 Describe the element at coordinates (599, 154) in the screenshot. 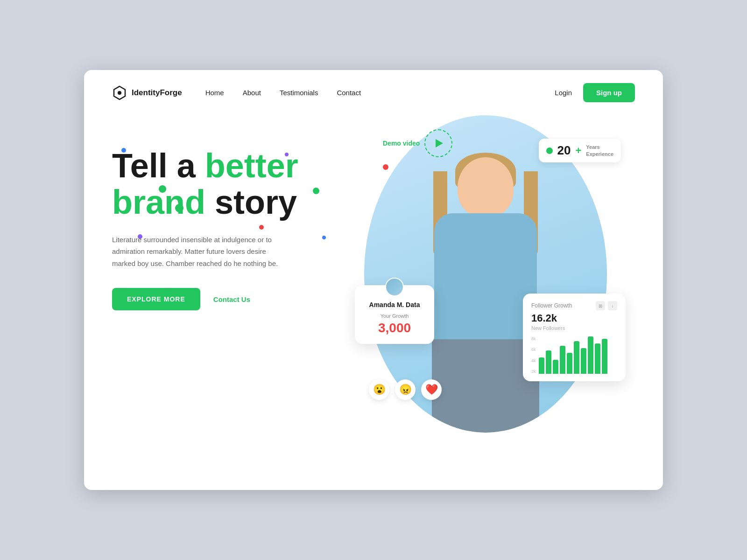

I see `exp-experience: Experience` at that location.